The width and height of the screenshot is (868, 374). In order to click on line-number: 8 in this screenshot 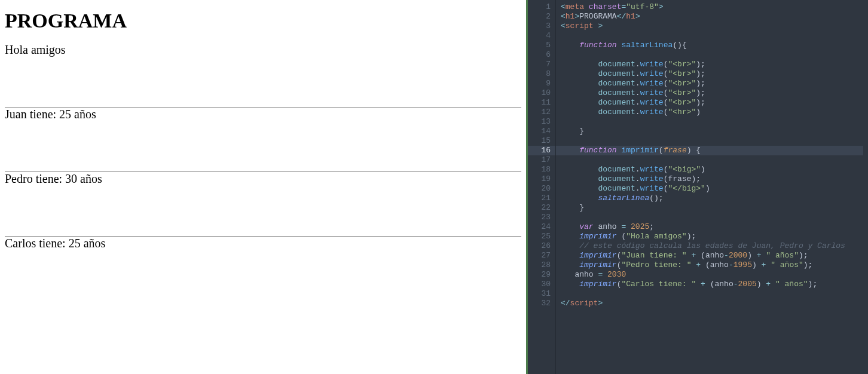, I will do `click(538, 74)`.